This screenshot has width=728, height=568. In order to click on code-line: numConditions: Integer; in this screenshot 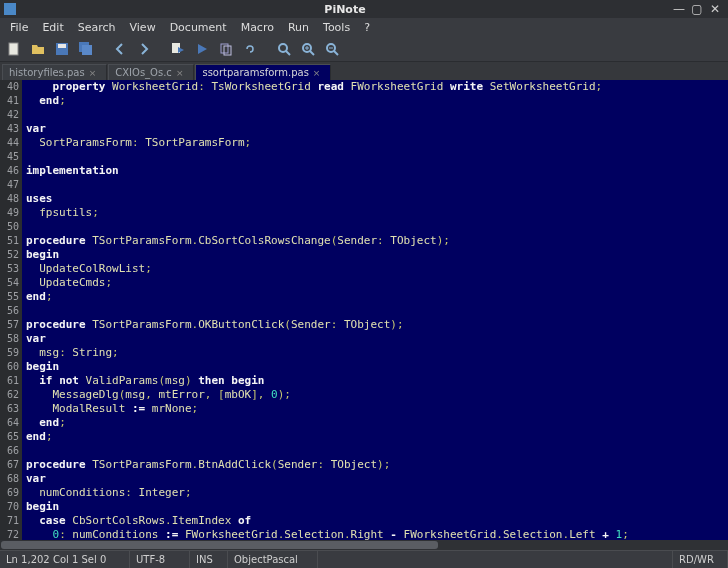, I will do `click(377, 493)`.